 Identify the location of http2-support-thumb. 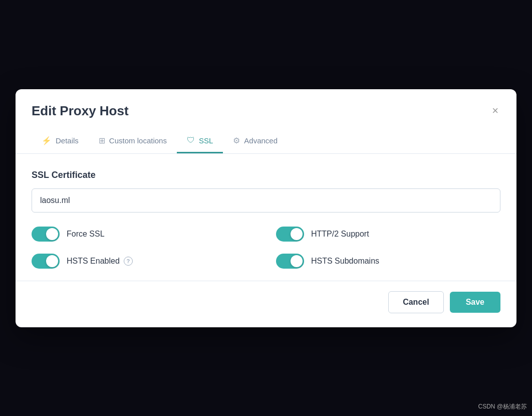
(297, 234).